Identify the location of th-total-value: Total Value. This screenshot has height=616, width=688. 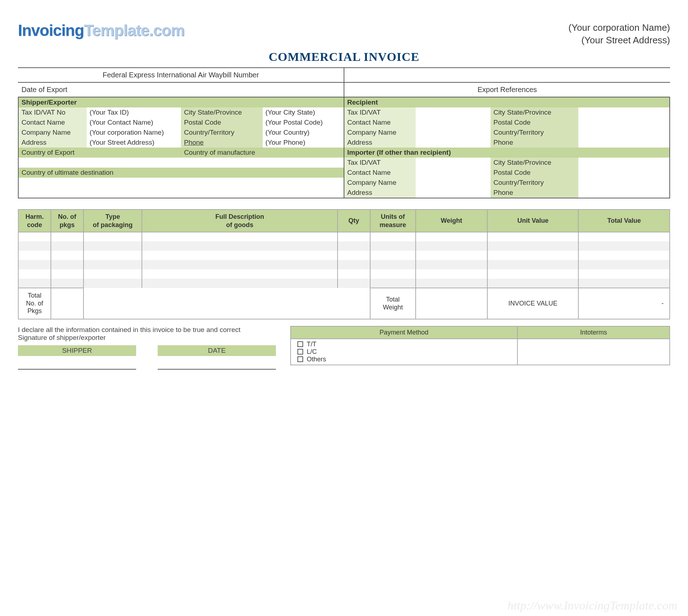
(624, 221).